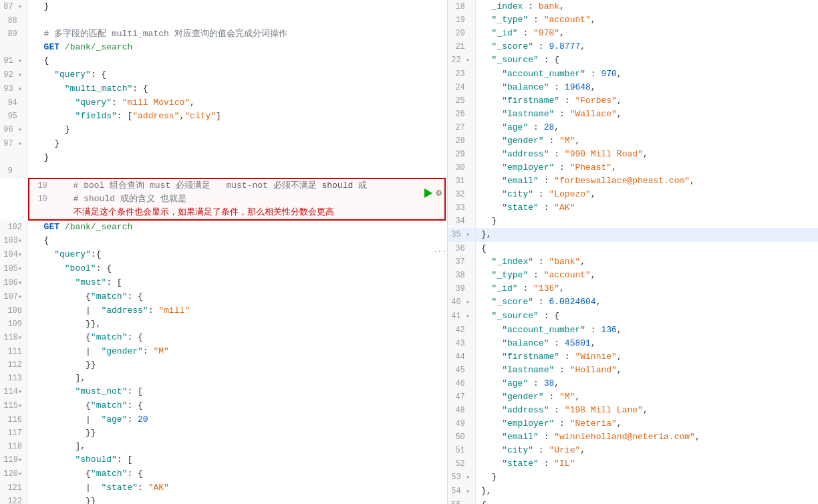 Image resolution: width=818 pixels, height=504 pixels. Describe the element at coordinates (633, 249) in the screenshot. I see `result-line-36: 36 {` at that location.